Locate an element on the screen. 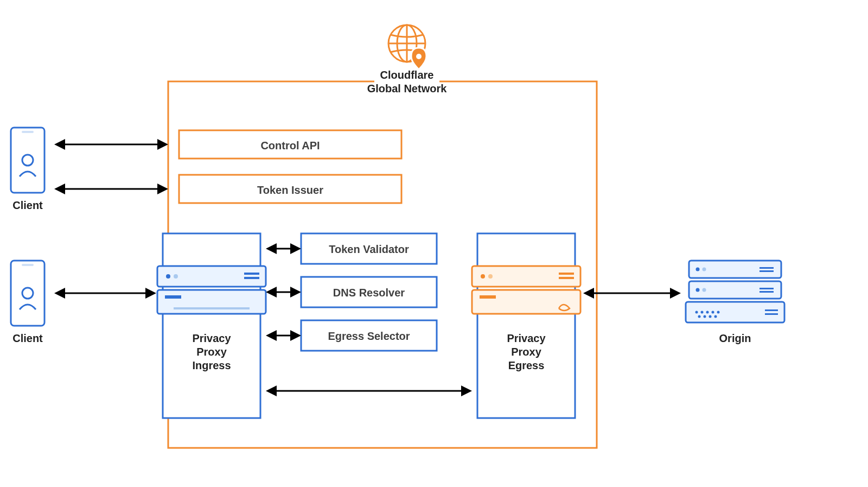 The width and height of the screenshot is (868, 487). globe-icon is located at coordinates (407, 47).